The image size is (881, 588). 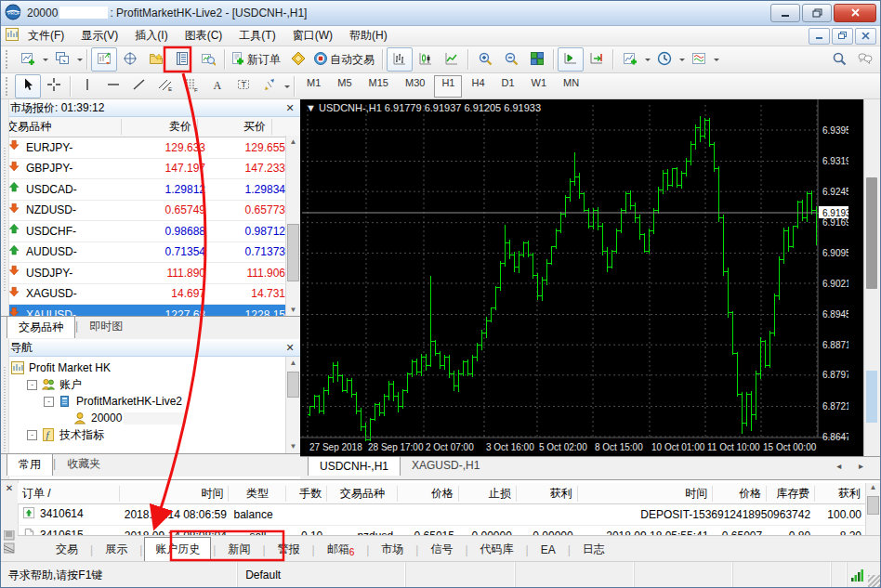 I want to click on search-button, so click(x=839, y=59).